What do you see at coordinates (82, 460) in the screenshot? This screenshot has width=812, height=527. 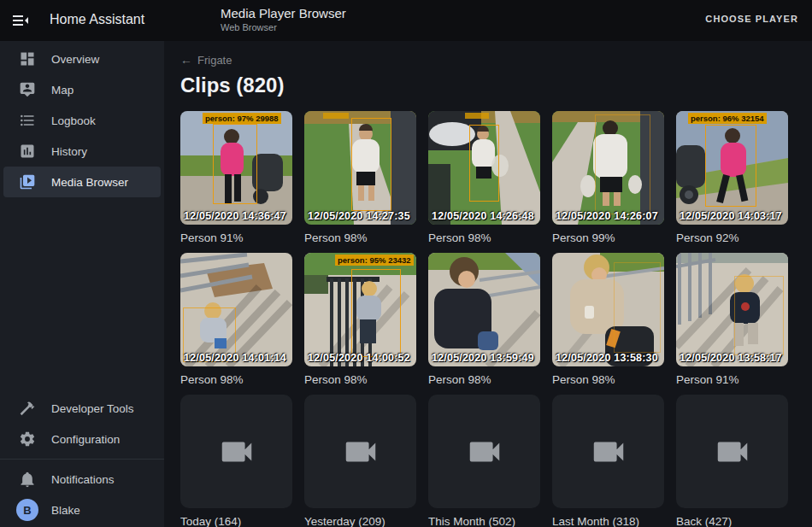 I see `sidebar-divider` at bounding box center [82, 460].